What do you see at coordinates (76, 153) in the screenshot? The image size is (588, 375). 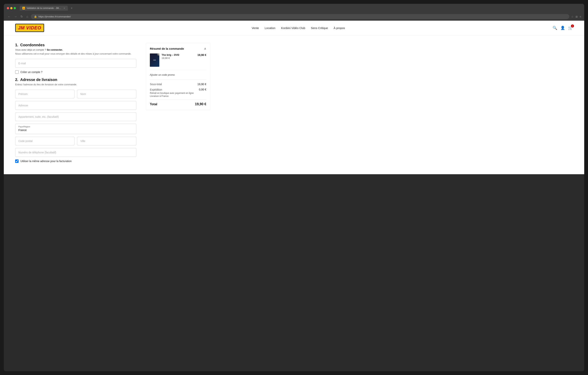 I see `phone-input` at bounding box center [76, 153].